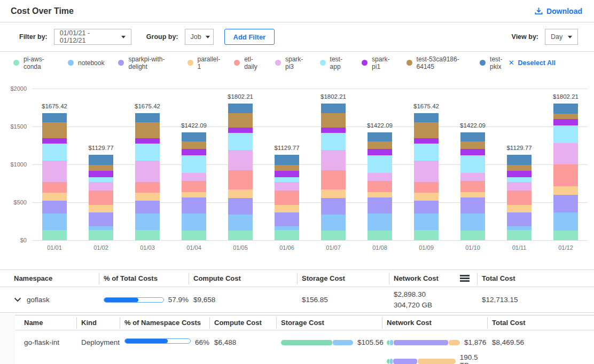 Image resolution: width=594 pixels, height=364 pixels. Describe the element at coordinates (287, 197) in the screenshot. I see `stacked-bar-01/06` at that location.